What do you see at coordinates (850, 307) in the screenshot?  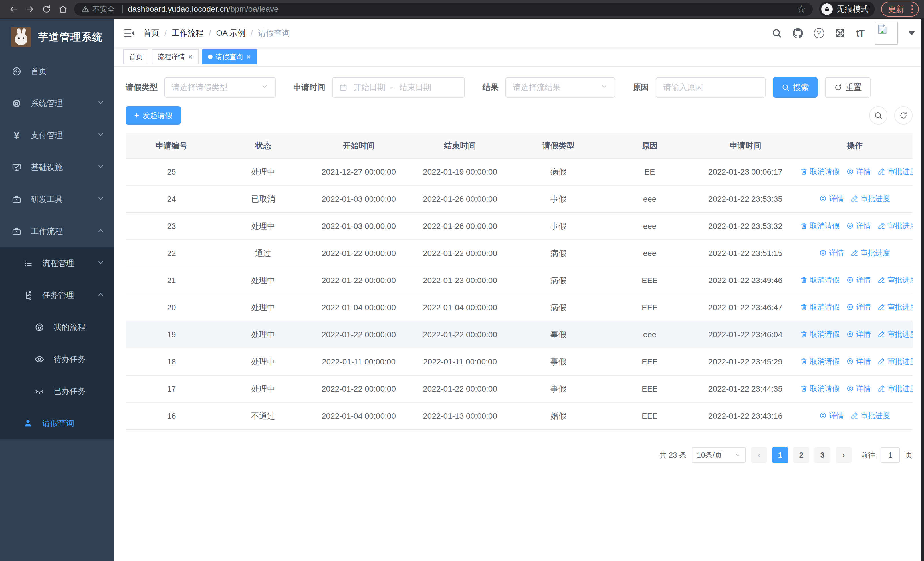 I see `view-icon` at bounding box center [850, 307].